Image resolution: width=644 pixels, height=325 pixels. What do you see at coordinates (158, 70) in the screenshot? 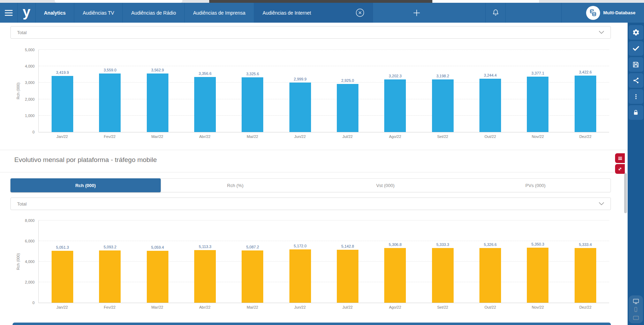
I see `bar-value-label: 3,562.9` at bounding box center [158, 70].